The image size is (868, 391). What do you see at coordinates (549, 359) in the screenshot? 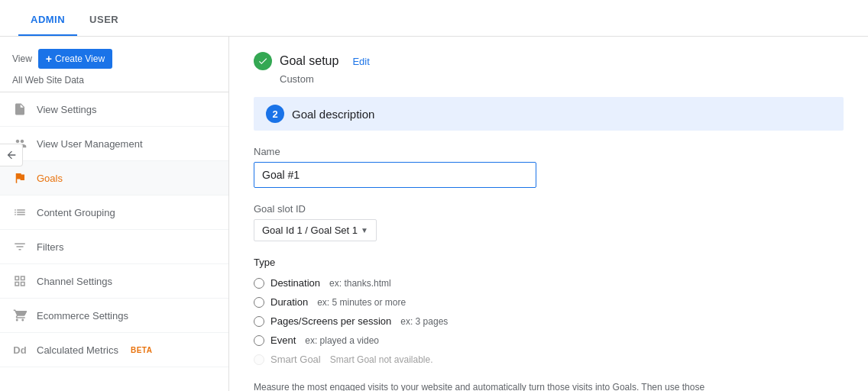
I see `radio-smart-goal: Smart Goal Smart Goal not available.` at bounding box center [549, 359].